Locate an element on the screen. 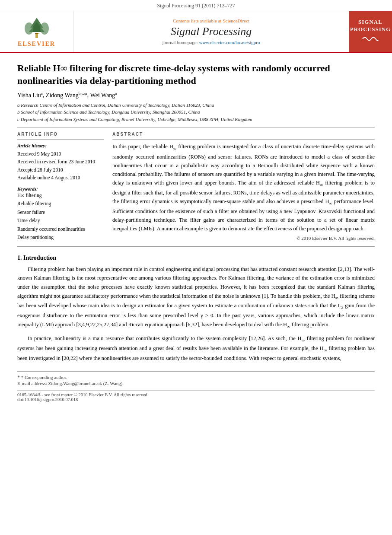 The height and width of the screenshot is (535, 392). abstract-text: In this paper, the reliable H∞ filtering… is located at coordinates (244, 188).